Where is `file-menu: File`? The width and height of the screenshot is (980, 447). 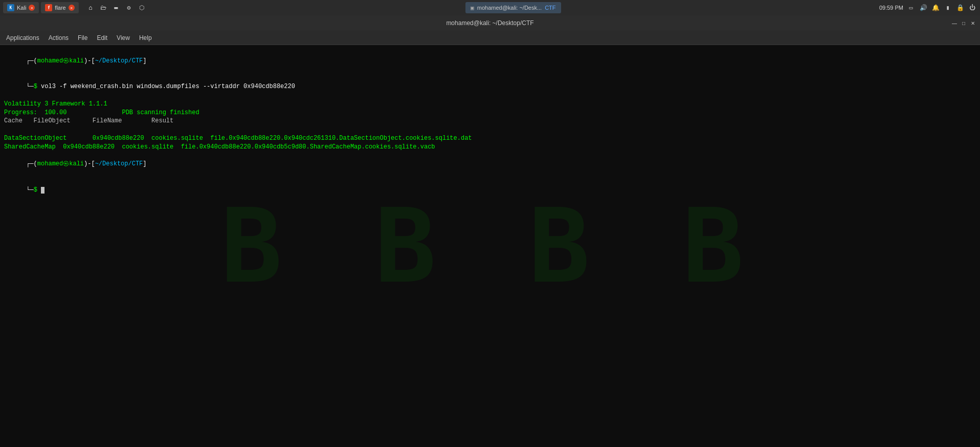 file-menu: File is located at coordinates (83, 38).